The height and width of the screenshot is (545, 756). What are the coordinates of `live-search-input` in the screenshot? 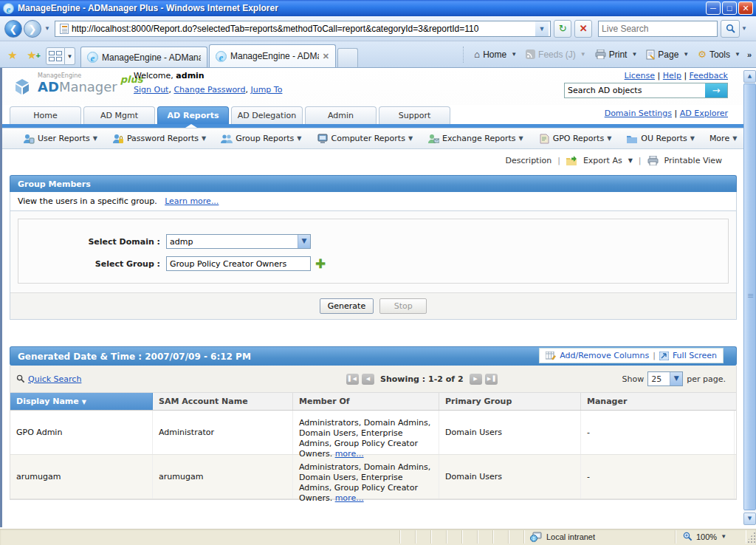 It's located at (659, 29).